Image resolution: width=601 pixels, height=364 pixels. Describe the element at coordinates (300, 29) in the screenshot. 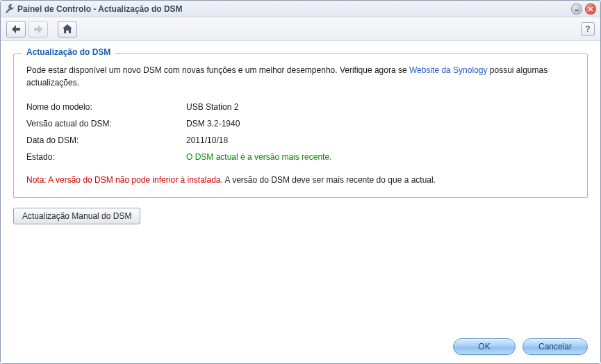

I see `toolbar: ?` at that location.